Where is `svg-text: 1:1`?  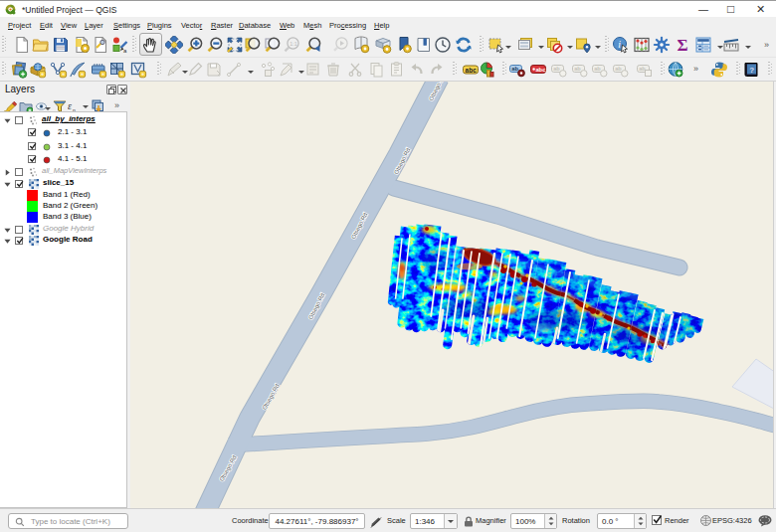
svg-text: 1:1 is located at coordinates (293, 44).